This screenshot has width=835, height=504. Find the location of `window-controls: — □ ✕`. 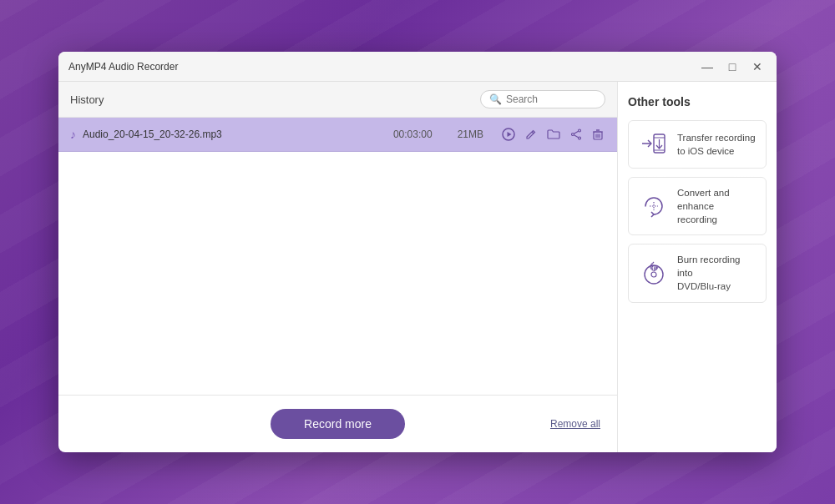

window-controls: — □ ✕ is located at coordinates (732, 67).